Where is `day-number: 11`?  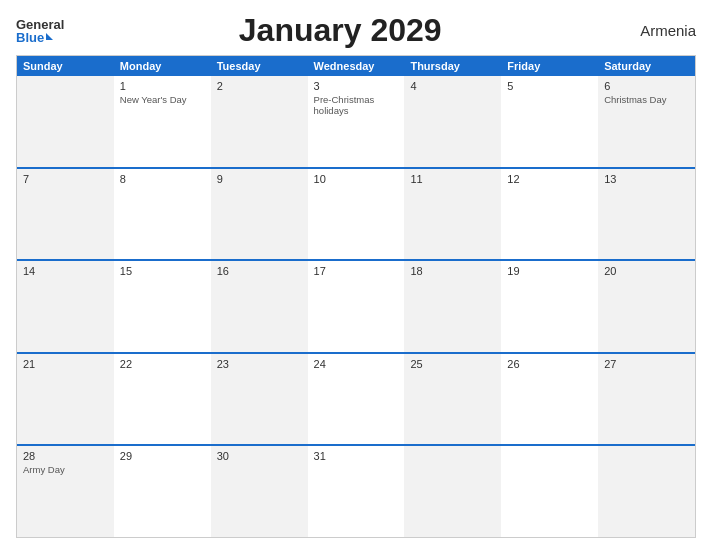 day-number: 11 is located at coordinates (452, 179).